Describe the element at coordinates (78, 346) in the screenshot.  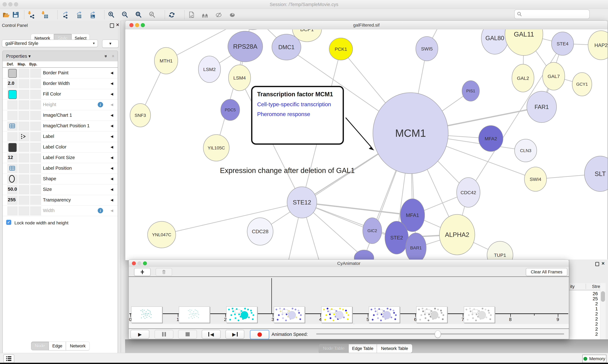
I see `tab-network: Network` at that location.